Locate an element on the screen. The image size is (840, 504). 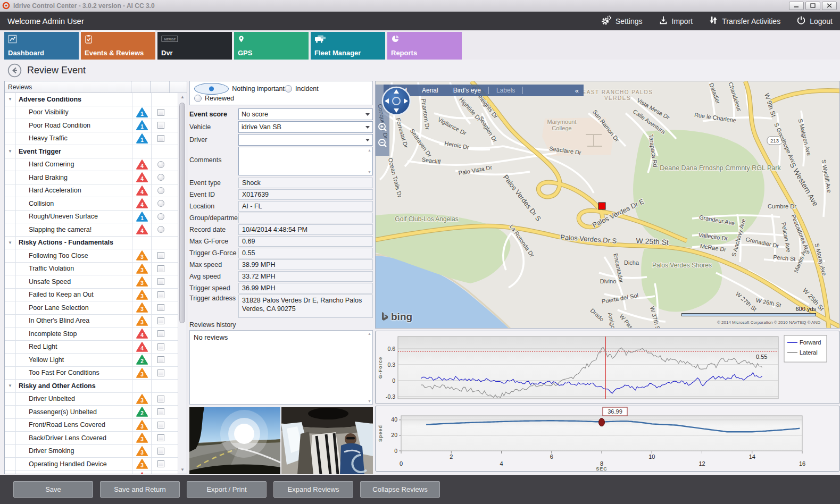
tree-item-row: Poor Visibility1 is located at coordinates (92, 113).